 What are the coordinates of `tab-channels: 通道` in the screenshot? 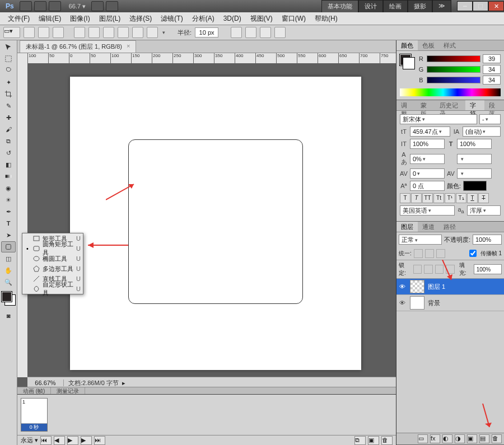 It's located at (428, 227).